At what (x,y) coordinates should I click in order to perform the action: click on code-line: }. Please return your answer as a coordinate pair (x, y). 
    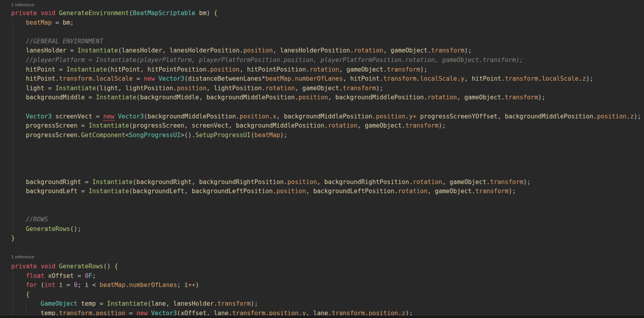
    Looking at the image, I should click on (328, 238).